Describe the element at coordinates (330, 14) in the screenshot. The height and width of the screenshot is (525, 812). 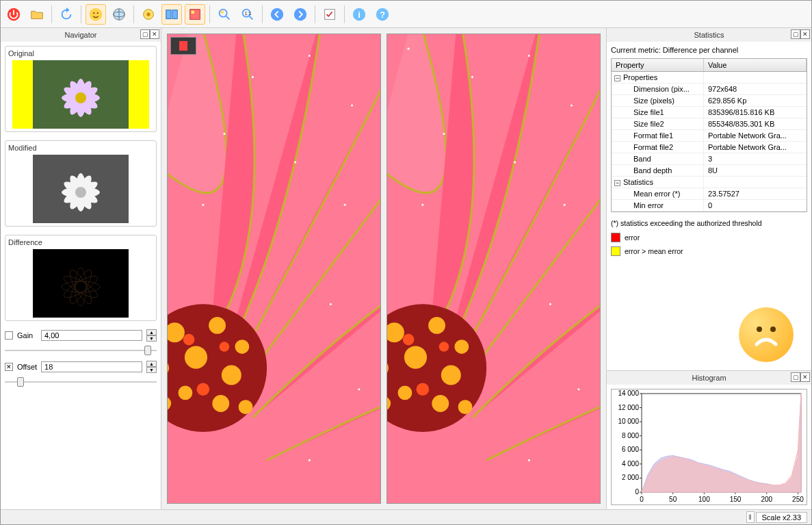
I see `validate-button` at that location.